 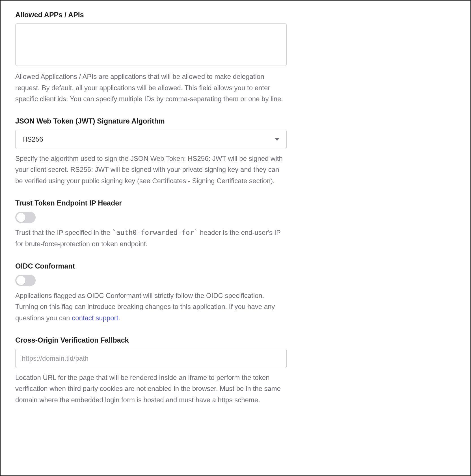 I want to click on trust-ip-help-code: `auth0-forwarded-for`, so click(x=155, y=233).